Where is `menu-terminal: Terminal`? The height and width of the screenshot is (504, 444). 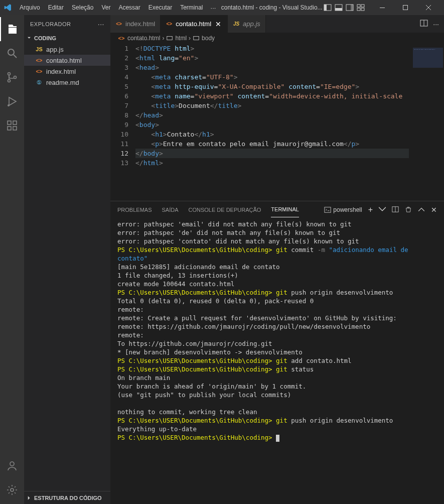 menu-terminal: Terminal is located at coordinates (192, 8).